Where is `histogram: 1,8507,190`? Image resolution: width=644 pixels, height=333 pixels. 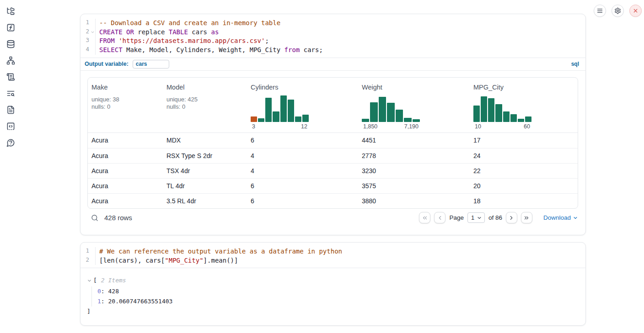
histogram: 1,8507,190 is located at coordinates (414, 112).